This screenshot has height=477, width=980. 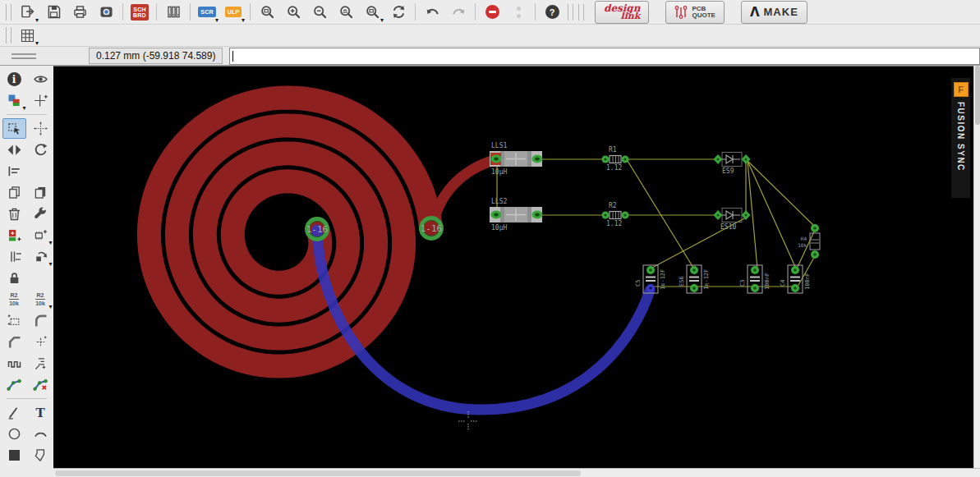 What do you see at coordinates (15, 320) in the screenshot?
I see `paste-array-button` at bounding box center [15, 320].